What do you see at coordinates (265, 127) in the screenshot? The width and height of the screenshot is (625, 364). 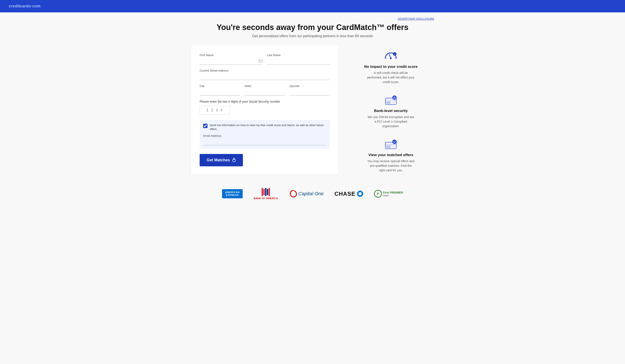 I see `checkbox-row: Send me information on how to view my fr…` at bounding box center [265, 127].